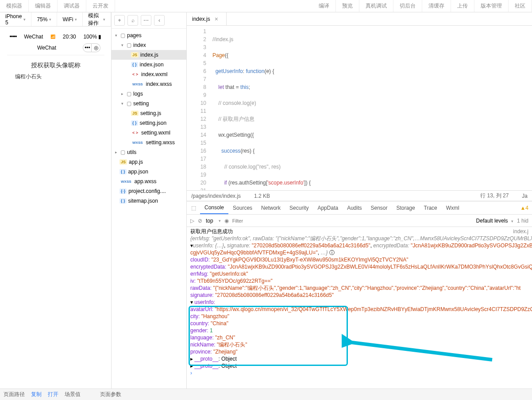 This screenshot has width=532, height=400. Describe the element at coordinates (43, 6) in the screenshot. I see `menu-editor: 编辑器` at that location.